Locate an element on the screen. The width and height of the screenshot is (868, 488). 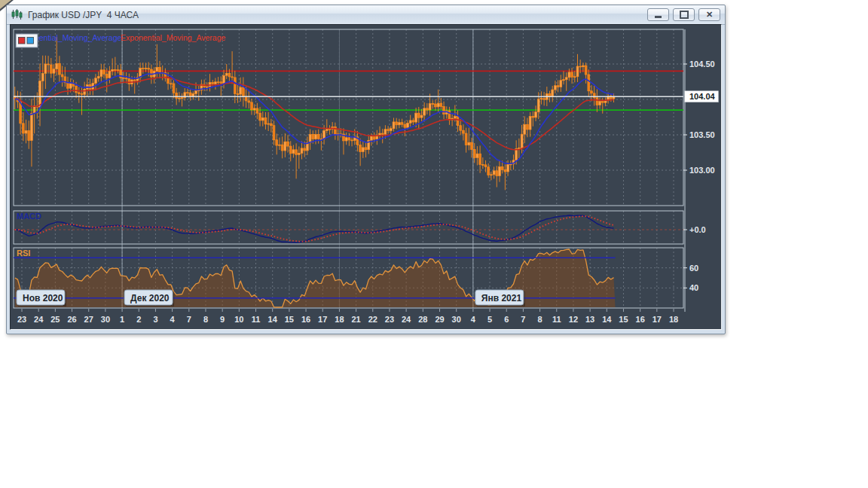
svg-text: 2 is located at coordinates (139, 319).